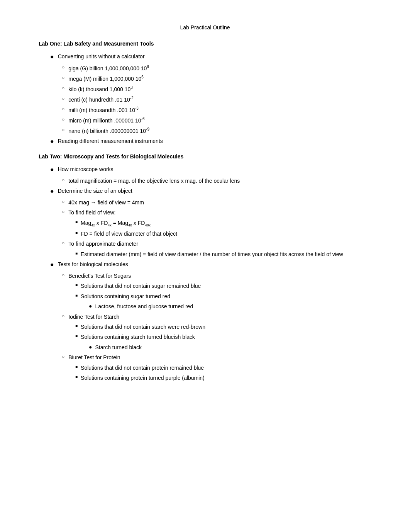 The height and width of the screenshot is (532, 410). I want to click on bullet-text: How microscope works, so click(215, 169).